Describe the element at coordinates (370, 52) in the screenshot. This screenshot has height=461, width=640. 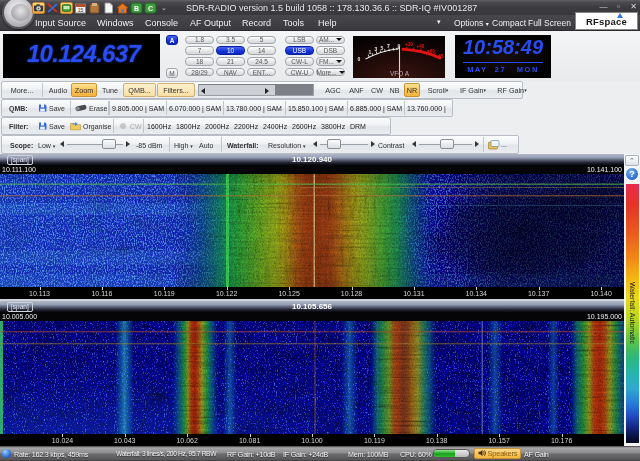
I see `svg-text: 1` at that location.